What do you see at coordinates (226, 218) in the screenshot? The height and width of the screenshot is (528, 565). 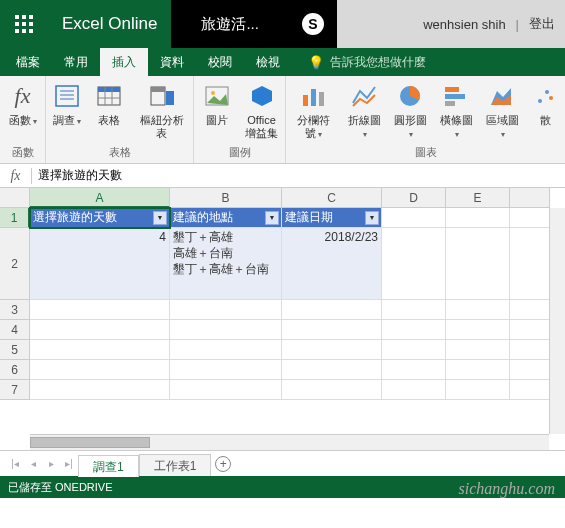 I see `cell-b1: 建議的地點▼` at bounding box center [226, 218].